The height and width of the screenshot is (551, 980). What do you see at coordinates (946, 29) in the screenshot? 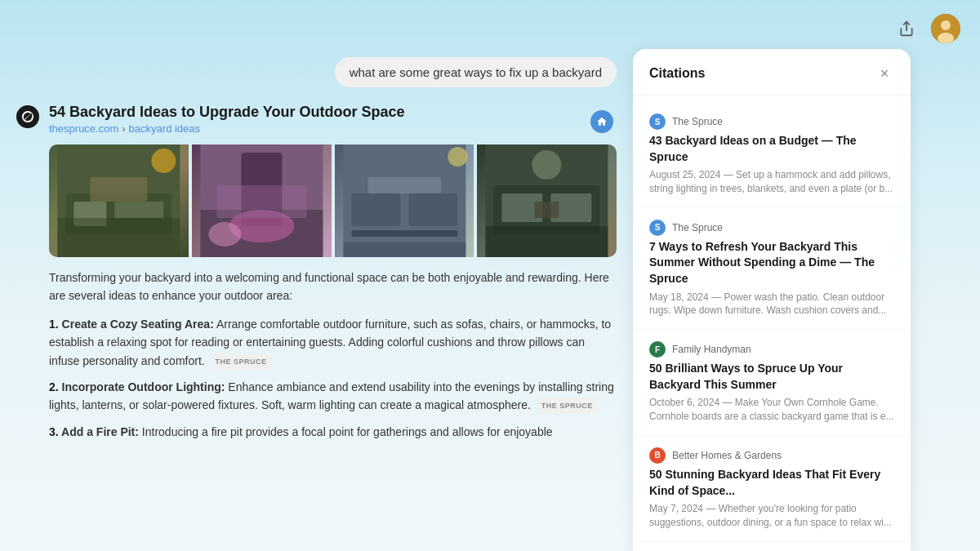
I see `avatar` at bounding box center [946, 29].